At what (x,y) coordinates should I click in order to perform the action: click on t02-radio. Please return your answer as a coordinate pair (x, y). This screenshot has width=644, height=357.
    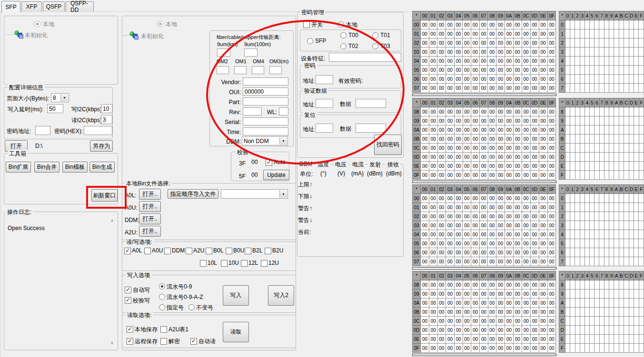
    Looking at the image, I should click on (344, 47).